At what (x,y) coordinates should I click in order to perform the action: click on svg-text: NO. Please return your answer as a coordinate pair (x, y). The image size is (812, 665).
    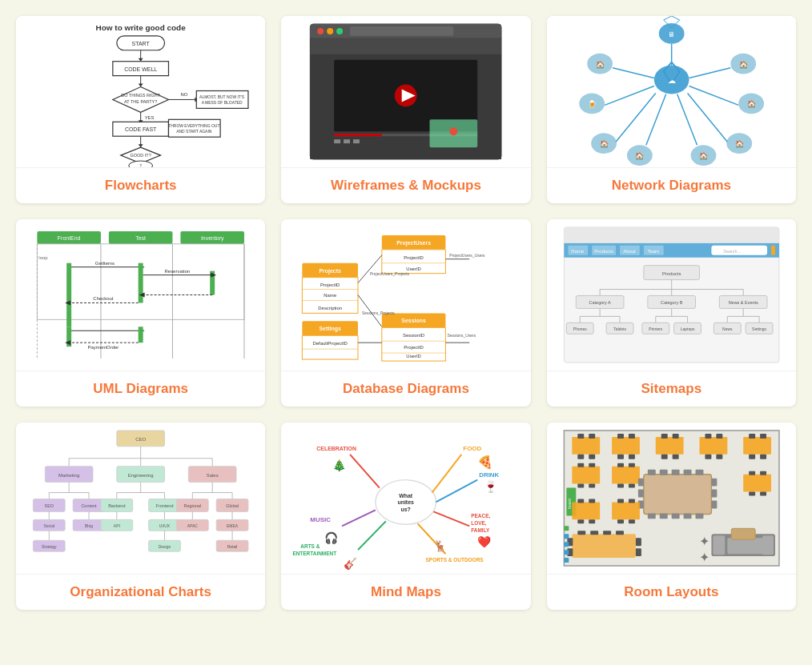
    Looking at the image, I should click on (184, 94).